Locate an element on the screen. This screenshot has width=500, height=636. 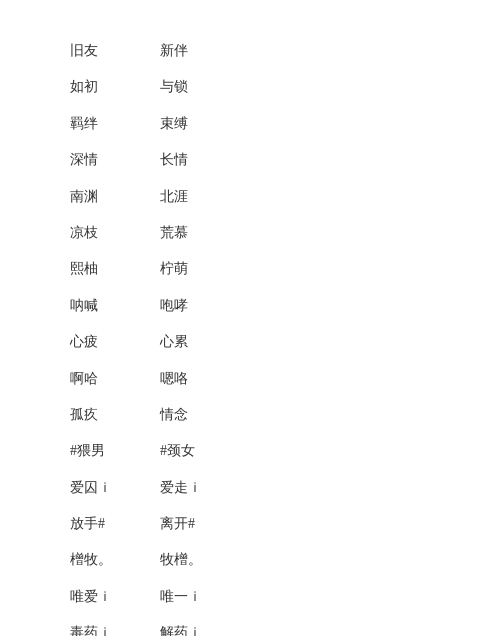
pair-row: 心疲心累 is located at coordinates (250, 342).